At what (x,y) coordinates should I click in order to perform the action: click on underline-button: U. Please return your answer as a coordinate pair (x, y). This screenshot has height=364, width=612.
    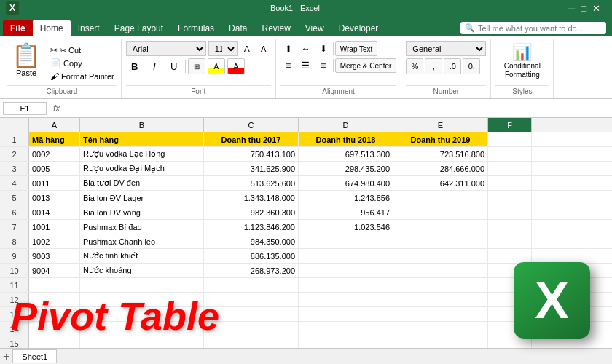
    Looking at the image, I should click on (174, 66).